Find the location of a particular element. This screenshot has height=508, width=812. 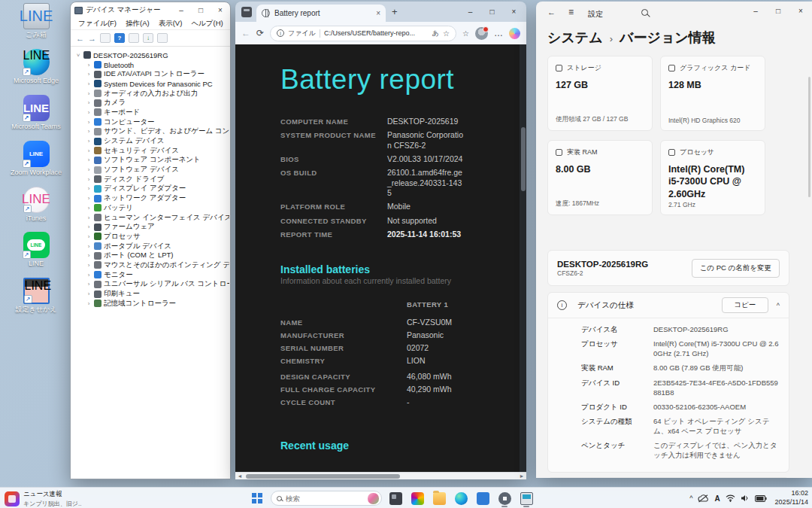

navigate-back-icon: ← is located at coordinates (80, 38).